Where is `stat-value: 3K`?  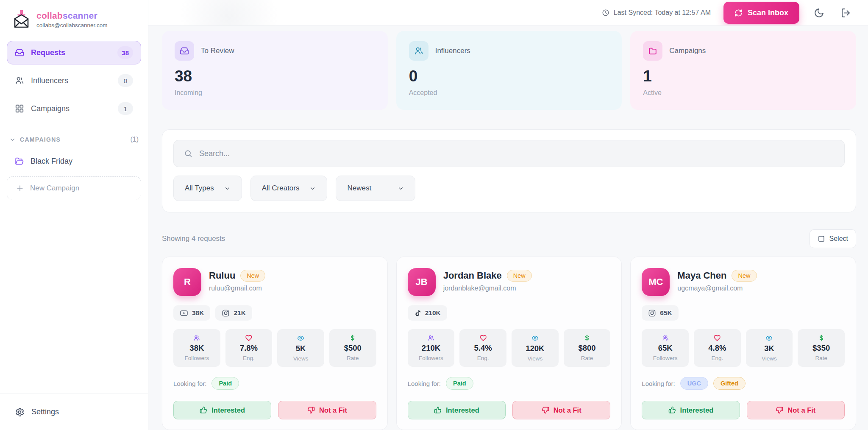
stat-value: 3K is located at coordinates (769, 349).